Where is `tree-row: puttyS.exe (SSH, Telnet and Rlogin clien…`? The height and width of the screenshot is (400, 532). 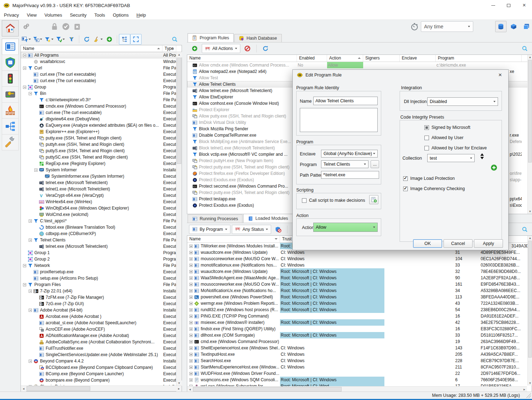
tree-row: puttyS.exe (SSH, Telnet and Rlogin clien… is located at coordinates (98, 151).